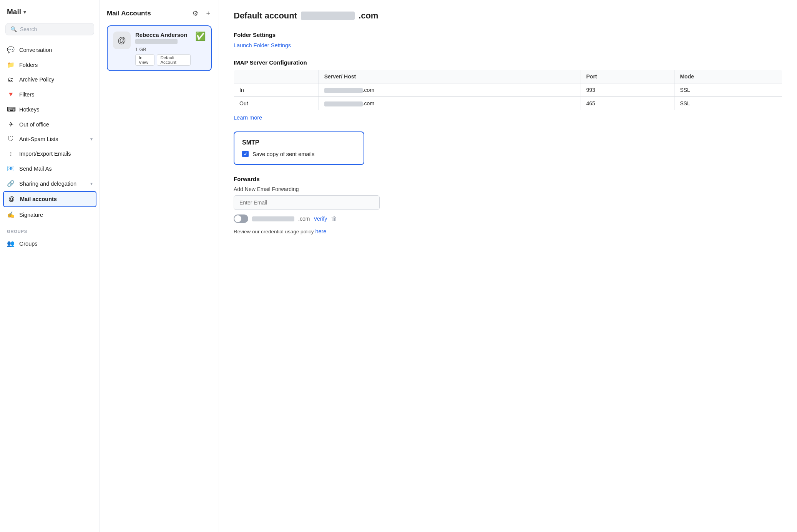  What do you see at coordinates (28, 244) in the screenshot?
I see `sidebar-item-label-groups: Groups` at bounding box center [28, 244].